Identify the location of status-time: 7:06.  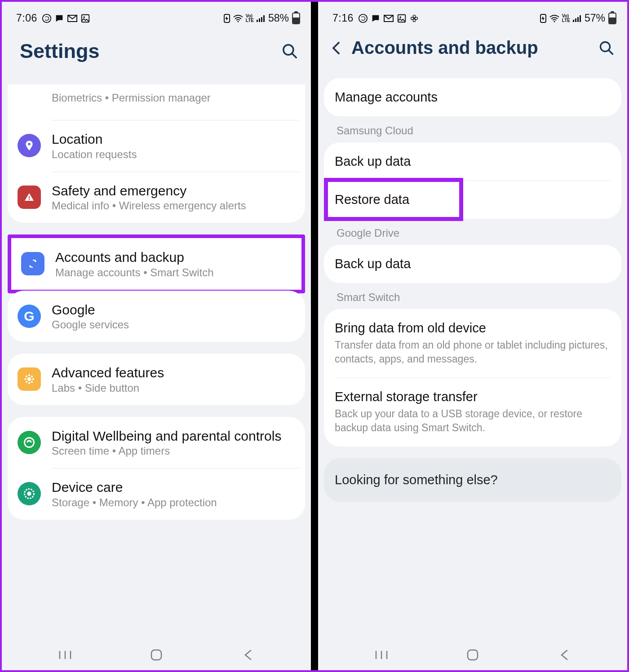
(27, 18).